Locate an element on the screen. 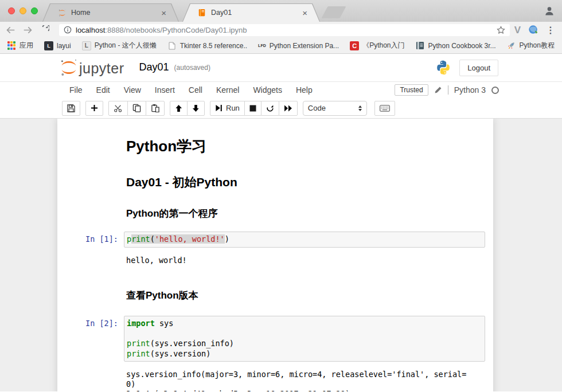  notebook-title: Day01 is located at coordinates (154, 68).